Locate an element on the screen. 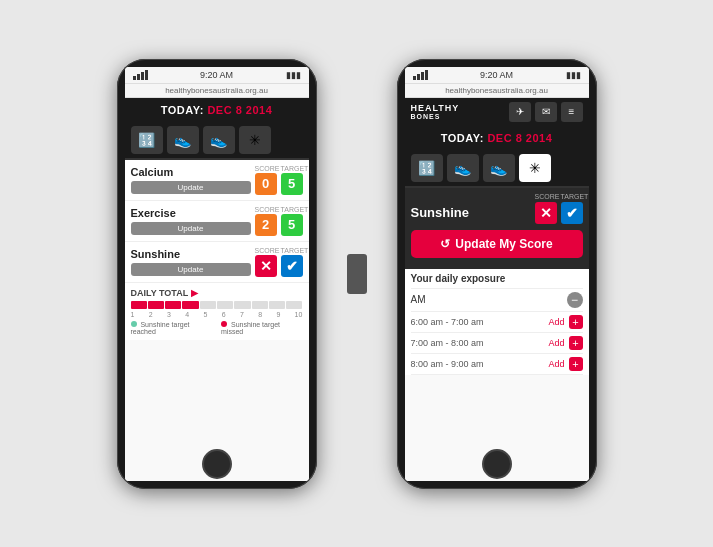 This screenshot has width=713, height=547. exercise-target-label: TARGET is located at coordinates (292, 210).